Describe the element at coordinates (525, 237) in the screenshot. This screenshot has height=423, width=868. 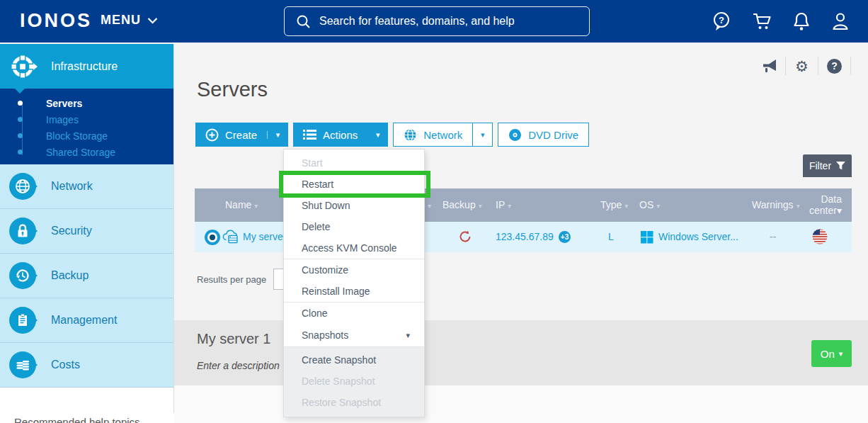
I see `server-ip: 123.45.67.89` at that location.